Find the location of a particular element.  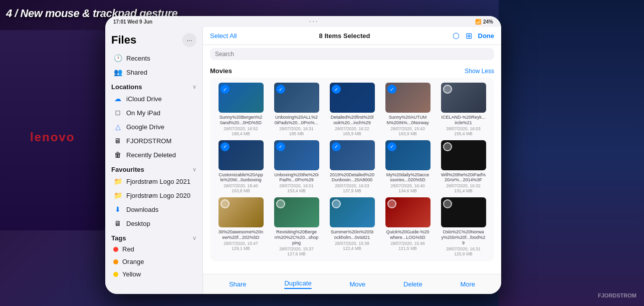

sidebar-item-logo2020: 📁 Fjordstrøm Logo 2020 is located at coordinates (154, 195).